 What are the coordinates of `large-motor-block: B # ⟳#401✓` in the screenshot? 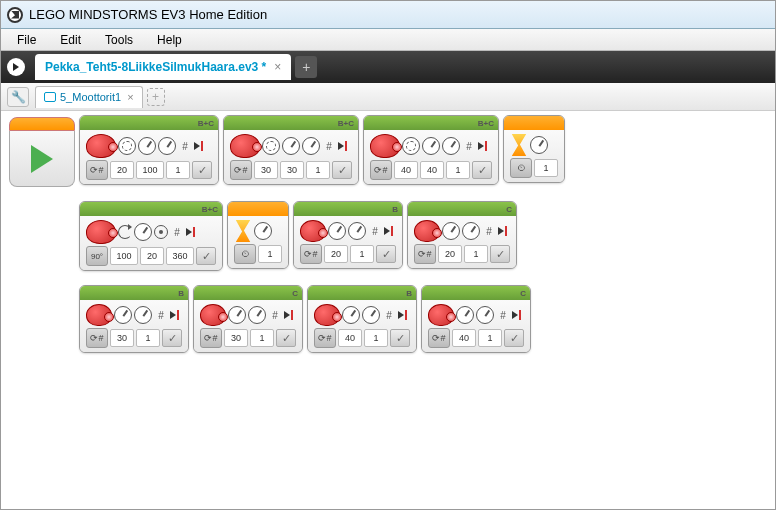 It's located at (362, 319).